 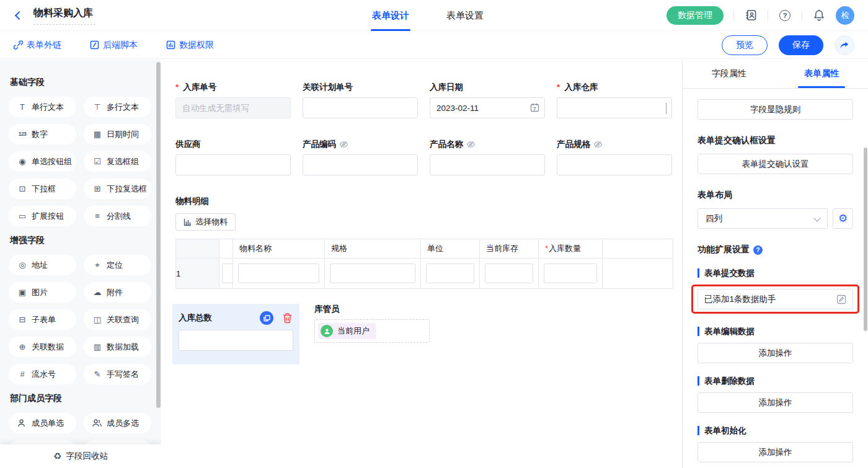 I want to click on address-book-icon, so click(x=751, y=15).